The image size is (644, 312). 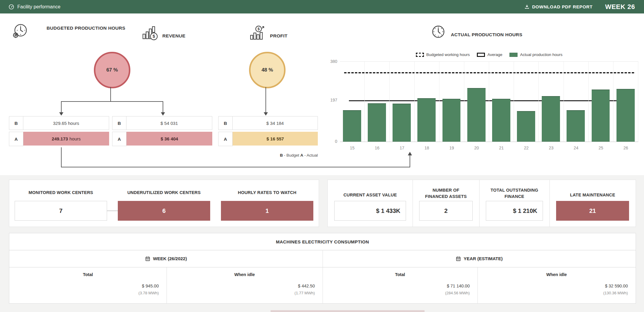 I want to click on year-header-label: YEAR (ESTIMATE), so click(x=483, y=259).